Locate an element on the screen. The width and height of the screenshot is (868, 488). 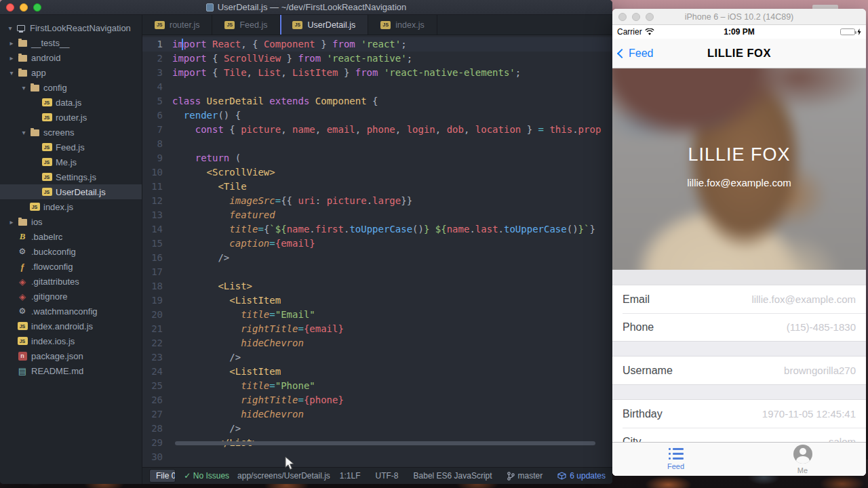
tab-userdetail-js: JSUserDetail.js is located at coordinates (324, 24).